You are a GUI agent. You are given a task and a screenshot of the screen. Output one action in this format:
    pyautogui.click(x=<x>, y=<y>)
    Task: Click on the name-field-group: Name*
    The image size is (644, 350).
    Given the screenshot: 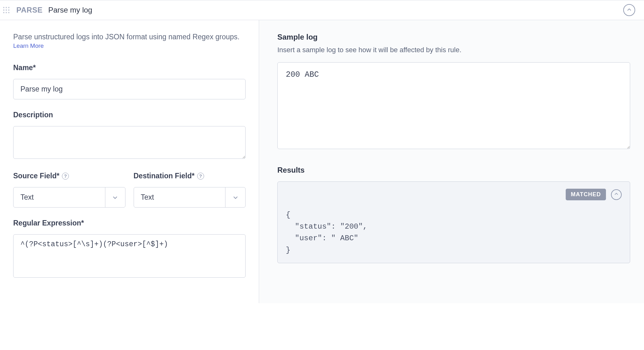 What is the action you would take?
    pyautogui.click(x=130, y=81)
    